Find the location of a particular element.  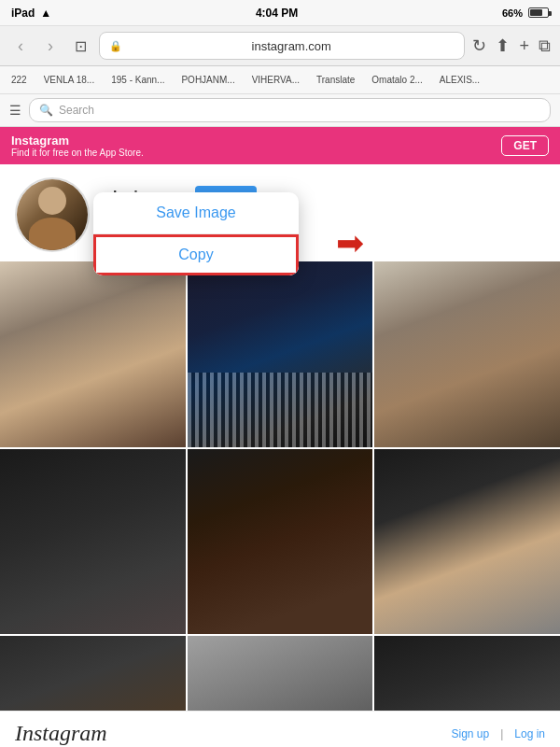

app-banner-subtitle: Find it for free on the App Store. is located at coordinates (252, 153).